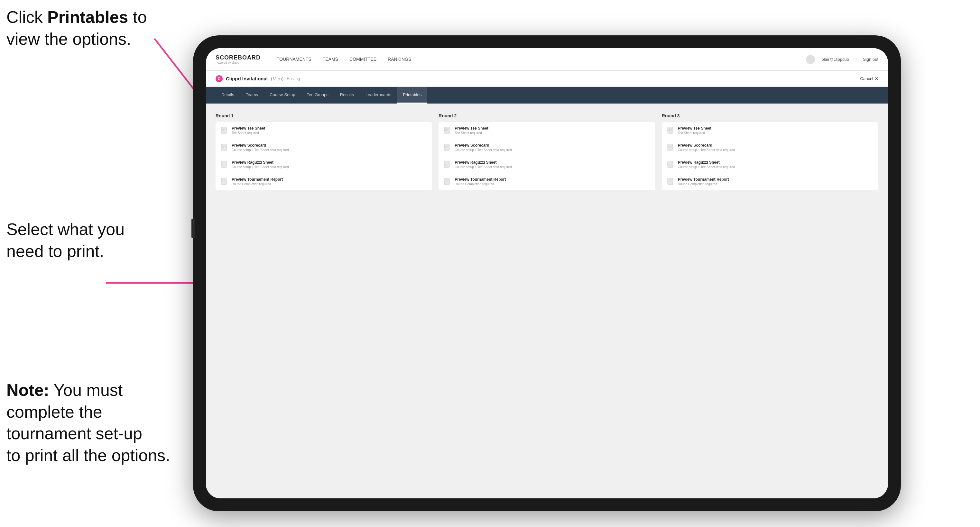  What do you see at coordinates (294, 59) in the screenshot?
I see `nav-tournaments: TOURNAMENTS` at bounding box center [294, 59].